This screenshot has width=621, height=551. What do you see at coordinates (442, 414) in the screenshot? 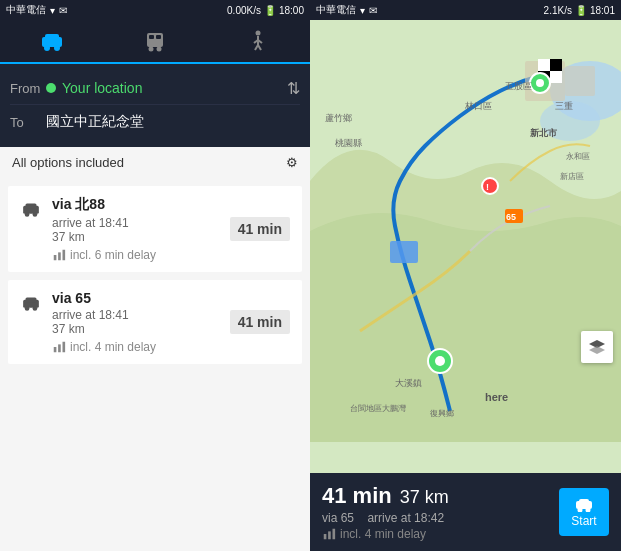
I see `svg-text: 復興鄉` at bounding box center [442, 414].